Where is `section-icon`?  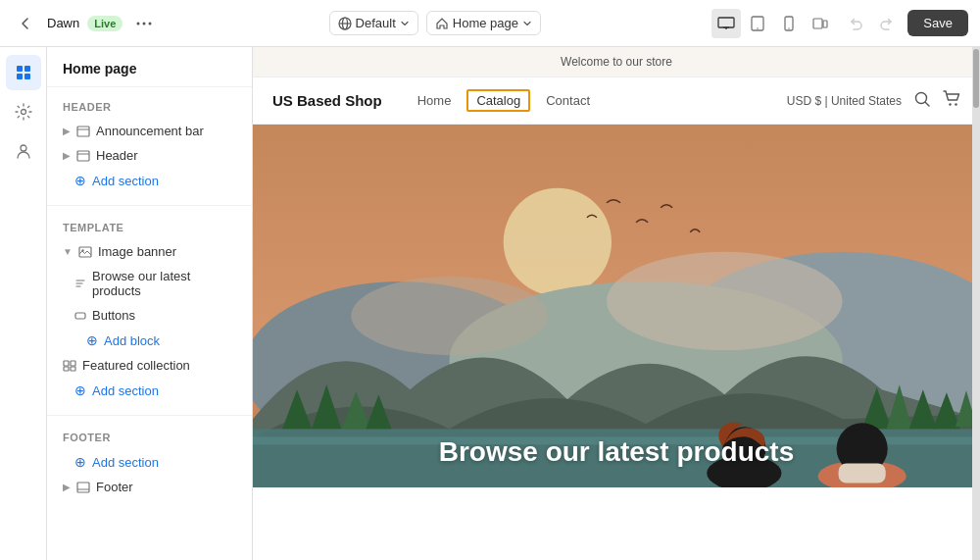
section-icon is located at coordinates (83, 131).